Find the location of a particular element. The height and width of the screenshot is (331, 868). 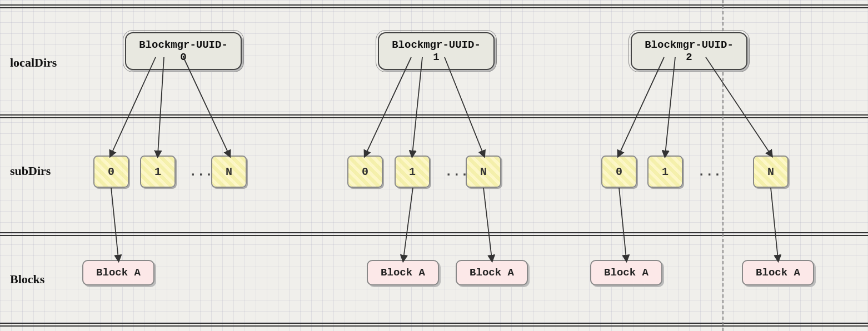

subdir-2-1: 1 is located at coordinates (665, 172).